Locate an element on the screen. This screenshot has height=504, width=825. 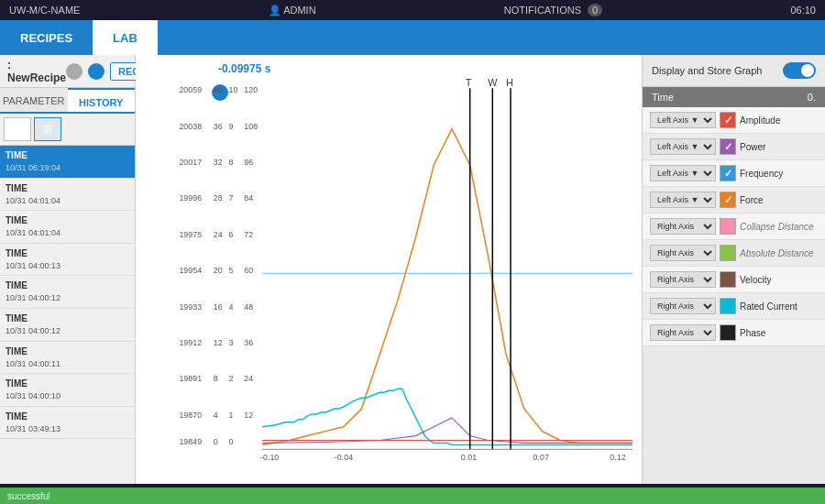
svg-text: -0.10 is located at coordinates (270, 457).